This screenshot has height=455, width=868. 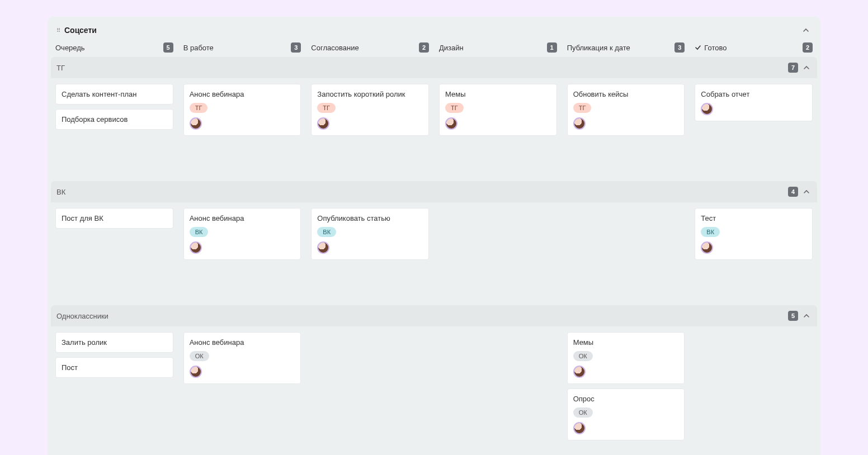 What do you see at coordinates (370, 218) in the screenshot?
I see `card-title: Опубликовать статью` at bounding box center [370, 218].